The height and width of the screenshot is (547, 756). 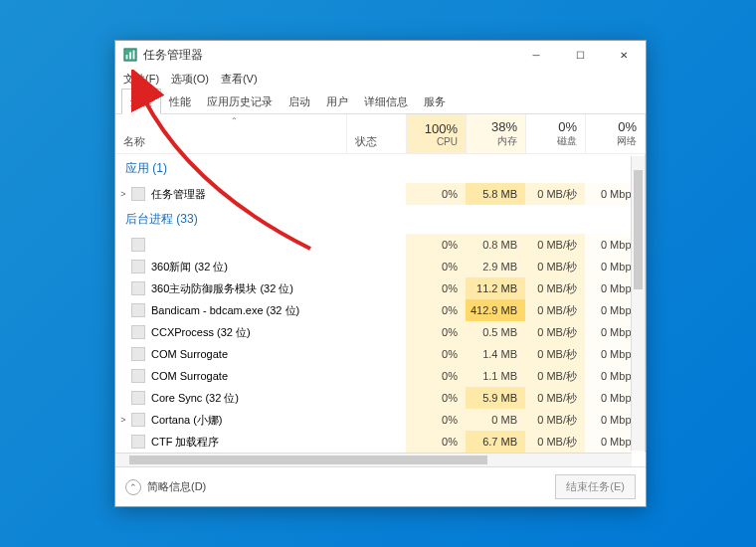 What do you see at coordinates (380, 486) in the screenshot?
I see `footer: ⌃ 简略信息(D) 结束任务(E)` at bounding box center [380, 486].